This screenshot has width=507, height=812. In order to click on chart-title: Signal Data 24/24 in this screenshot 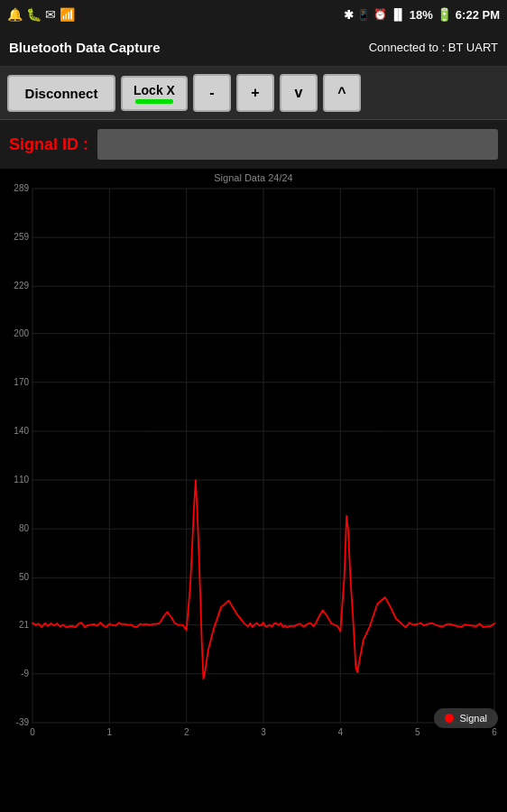, I will do `click(253, 178)`.